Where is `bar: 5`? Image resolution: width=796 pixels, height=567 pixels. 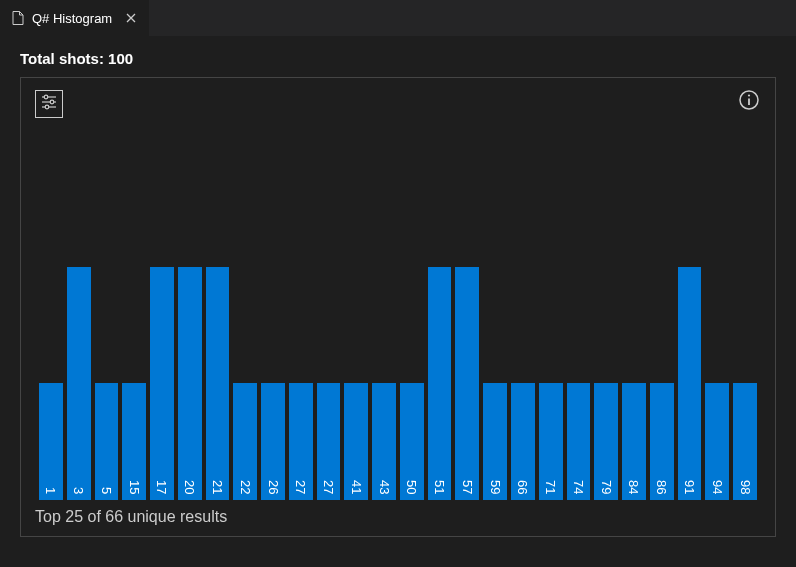
bar: 5 is located at coordinates (107, 442).